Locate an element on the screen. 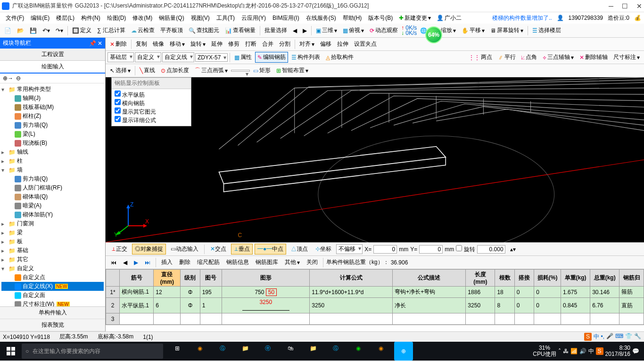 Image resolution: width=644 pixels, height=362 pixels. midpoint-snap: ━●━中点 is located at coordinates (271, 249).